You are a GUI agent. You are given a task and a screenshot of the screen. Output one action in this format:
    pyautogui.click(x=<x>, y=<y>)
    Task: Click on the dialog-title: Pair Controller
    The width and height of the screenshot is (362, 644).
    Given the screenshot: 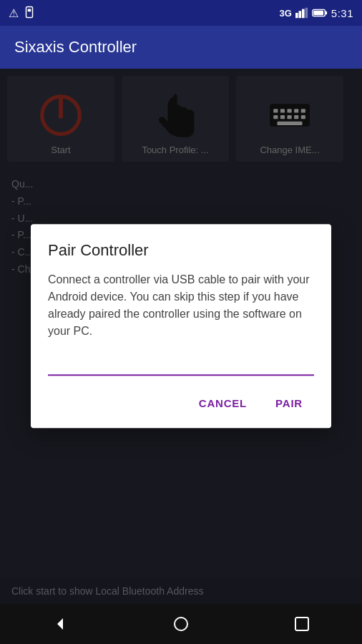 What is the action you would take?
    pyautogui.click(x=181, y=250)
    